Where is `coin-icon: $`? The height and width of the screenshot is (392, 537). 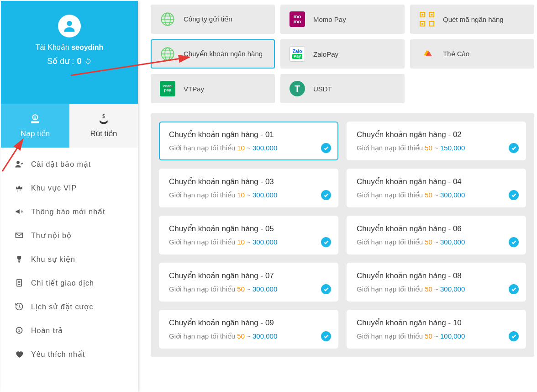
coin-icon: $ is located at coordinates (19, 330).